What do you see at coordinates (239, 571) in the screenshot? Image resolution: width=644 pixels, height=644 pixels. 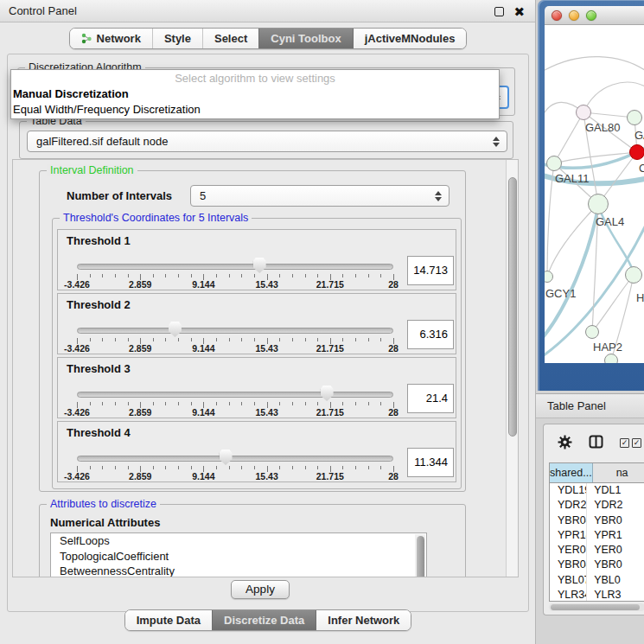 I see `list-item: BetweennessCentrality` at bounding box center [239, 571].